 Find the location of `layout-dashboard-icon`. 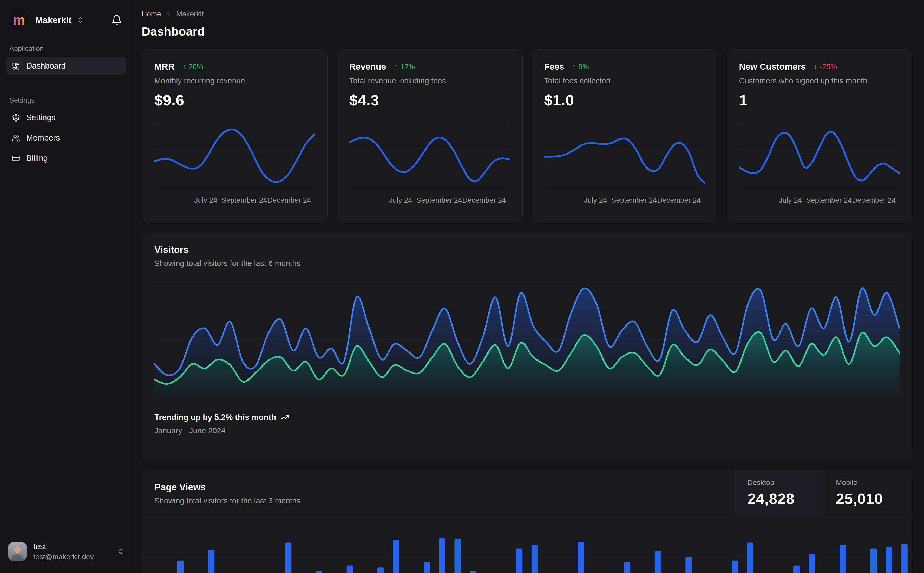

layout-dashboard-icon is located at coordinates (16, 66).